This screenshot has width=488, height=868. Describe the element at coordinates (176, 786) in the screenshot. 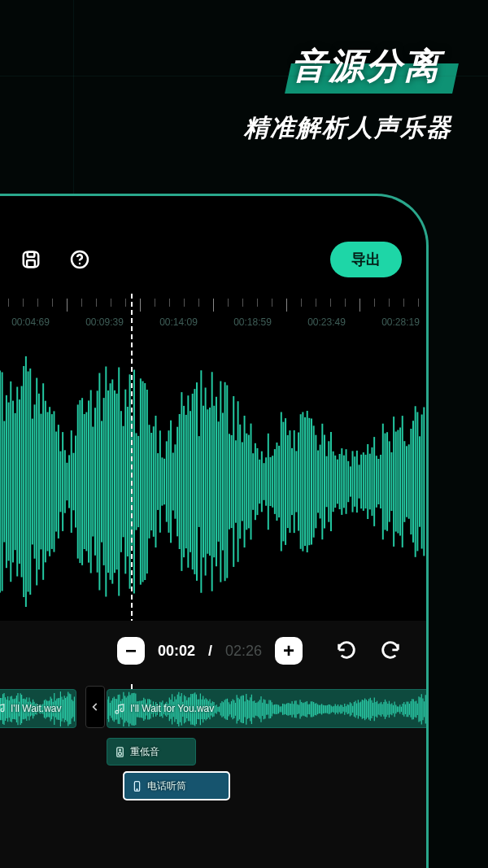

I see `effect-clip-phone: 电话听筒` at that location.